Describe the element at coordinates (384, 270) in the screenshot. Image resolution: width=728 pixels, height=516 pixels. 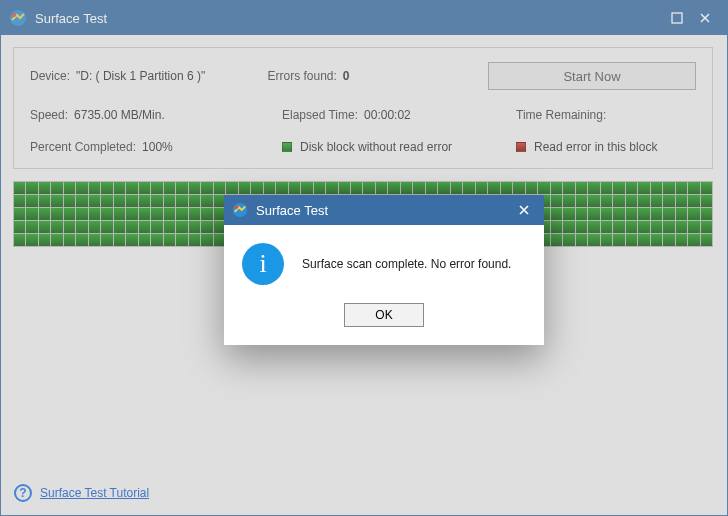
I see `completion-dialog: Surface Test i Surface scan complete. No…` at that location.